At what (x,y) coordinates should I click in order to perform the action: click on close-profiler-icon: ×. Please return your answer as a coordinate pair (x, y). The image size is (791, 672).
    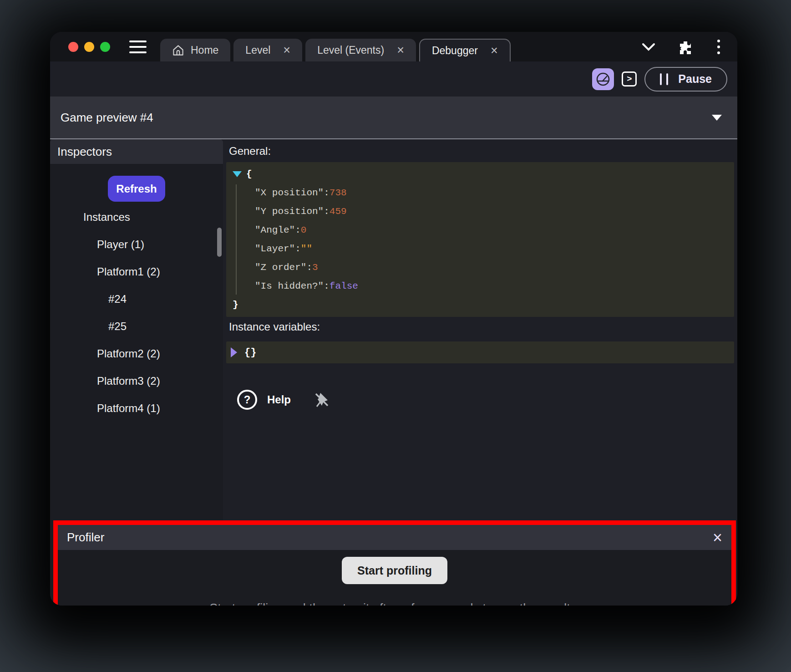
    Looking at the image, I should click on (717, 538).